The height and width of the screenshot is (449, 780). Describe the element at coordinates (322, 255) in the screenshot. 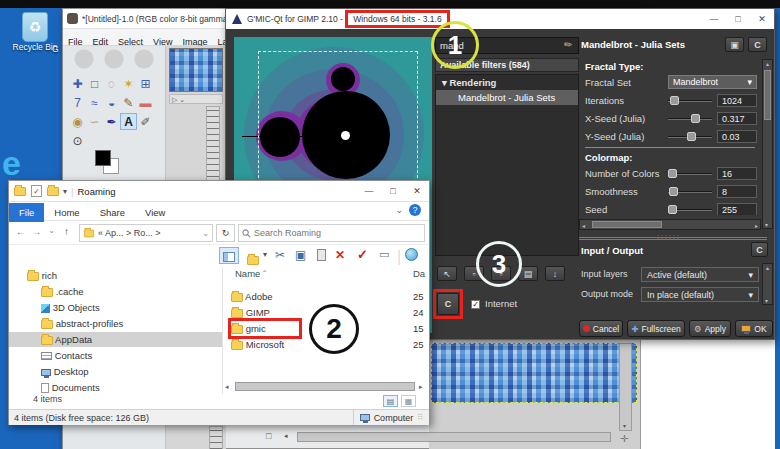

I see `paste-icon` at that location.